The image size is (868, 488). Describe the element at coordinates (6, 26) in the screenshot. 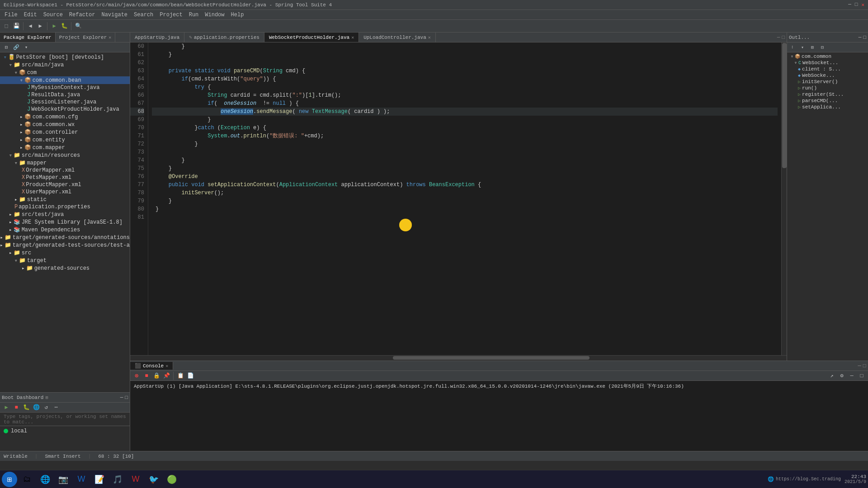

I see `toolbar-icon-1: ⬚` at that location.